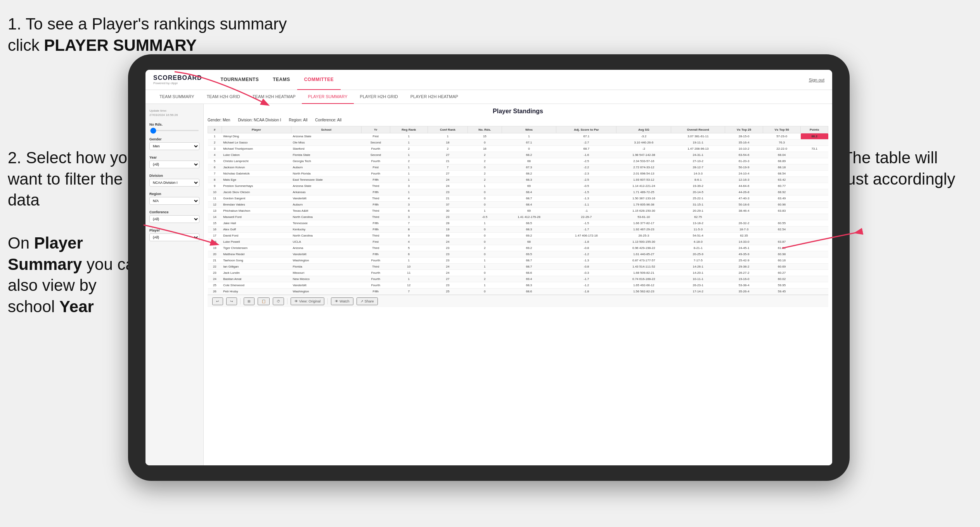 The width and height of the screenshot is (980, 527). What do you see at coordinates (259, 120) in the screenshot?
I see `filter-division: Division: NCAA Division I` at bounding box center [259, 120].